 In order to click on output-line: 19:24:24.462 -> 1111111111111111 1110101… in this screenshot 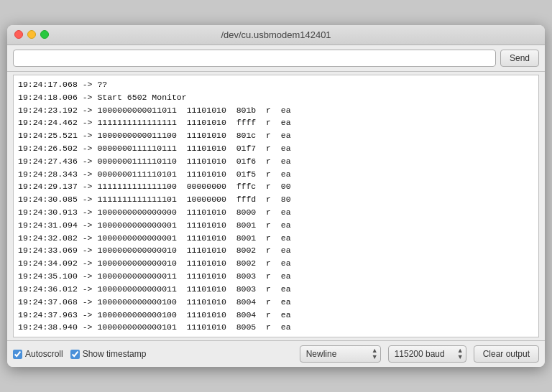, I will do `click(276, 123)`.